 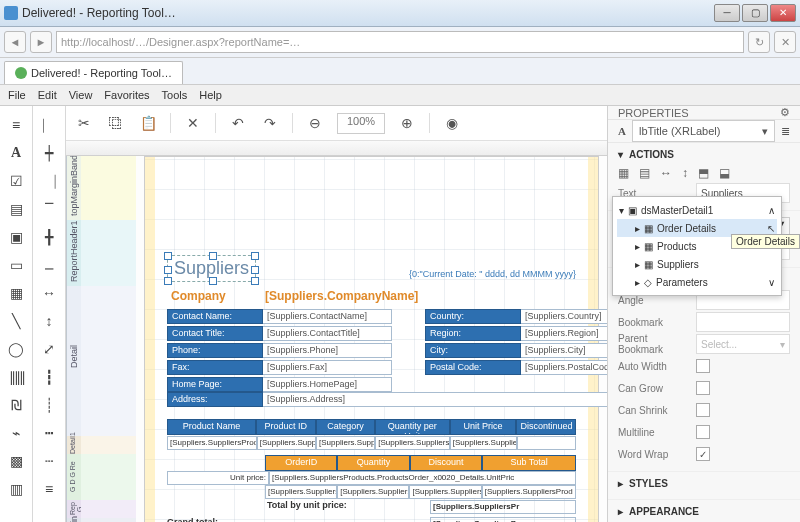 What do you see at coordinates (620, 154) in the screenshot?
I see `chevron-down-icon: ▾` at bounding box center [620, 154].